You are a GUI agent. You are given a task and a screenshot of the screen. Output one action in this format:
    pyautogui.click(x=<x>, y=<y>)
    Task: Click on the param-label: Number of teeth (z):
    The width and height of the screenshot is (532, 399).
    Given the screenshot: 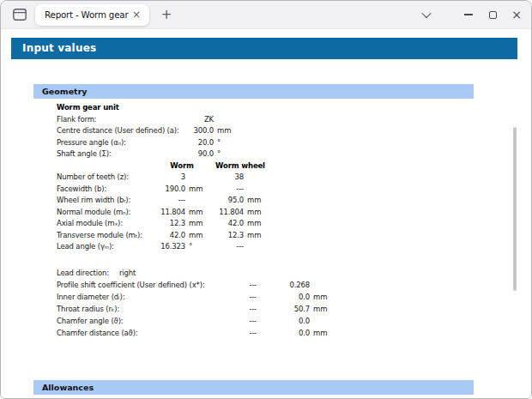 What is the action you would take?
    pyautogui.click(x=108, y=178)
    